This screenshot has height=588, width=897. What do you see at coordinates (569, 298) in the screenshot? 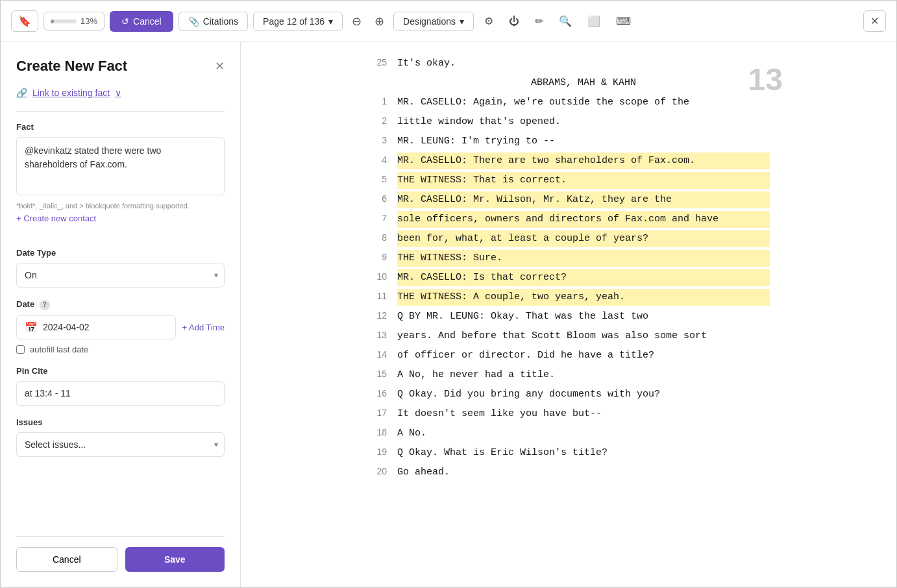
I see `line-row: 11THE WITNESS: A couple, two years, yeah…` at bounding box center [569, 298].